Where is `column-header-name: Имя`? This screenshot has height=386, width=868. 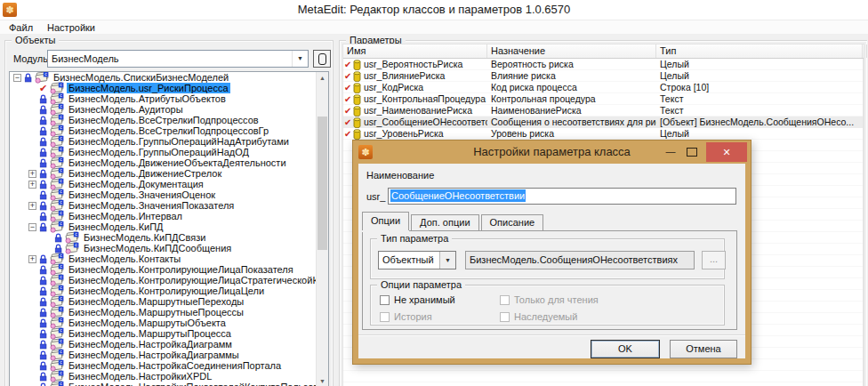
column-header-name: Имя is located at coordinates (415, 52).